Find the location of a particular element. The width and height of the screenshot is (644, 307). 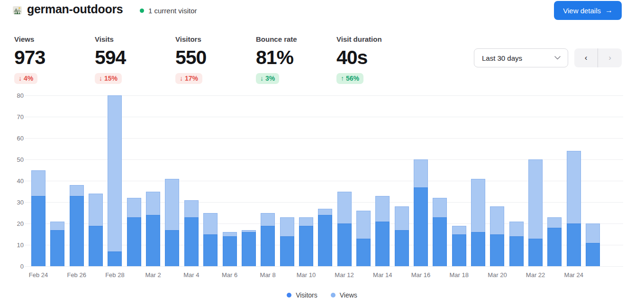

views-dot-icon is located at coordinates (333, 295).